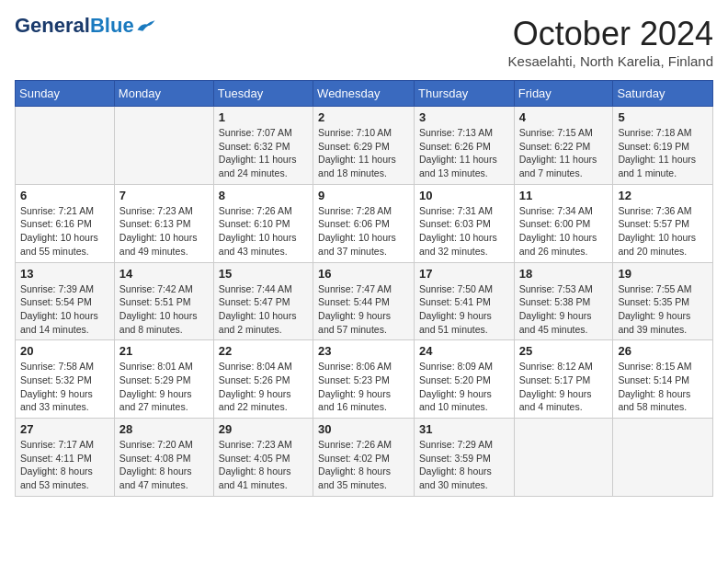 The image size is (728, 563). I want to click on calendar-cell: 20Sunrise: 7:58 AMSunset: 5:32 PMDayligh…, so click(65, 379).